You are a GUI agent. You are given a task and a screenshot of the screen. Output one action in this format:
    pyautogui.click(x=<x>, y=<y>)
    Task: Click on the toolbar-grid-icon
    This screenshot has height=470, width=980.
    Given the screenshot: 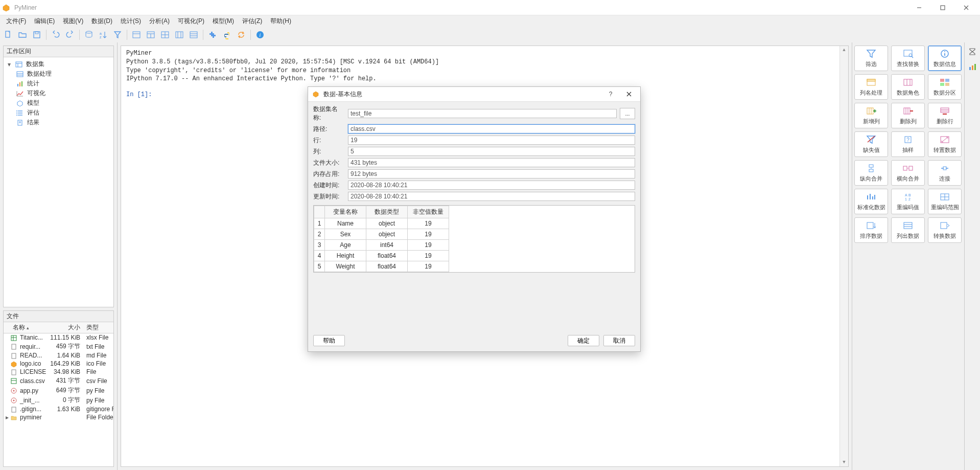 What is the action you would take?
    pyautogui.click(x=165, y=35)
    